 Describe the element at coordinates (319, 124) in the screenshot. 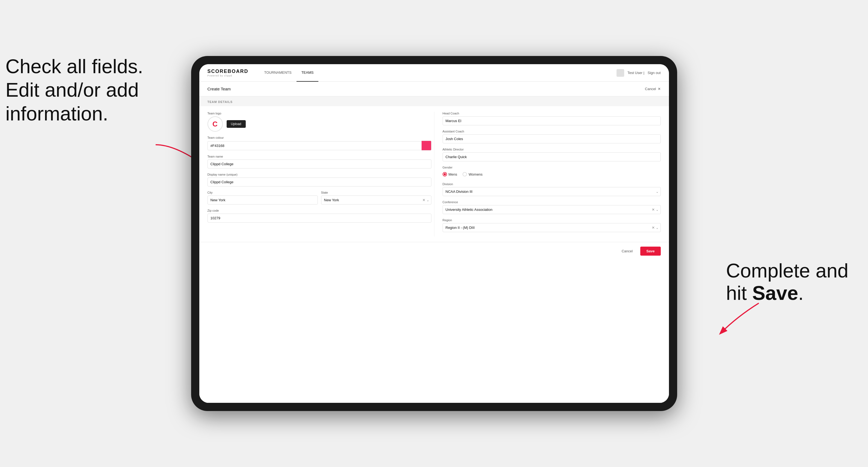

I see `logo-area: C Upload` at that location.